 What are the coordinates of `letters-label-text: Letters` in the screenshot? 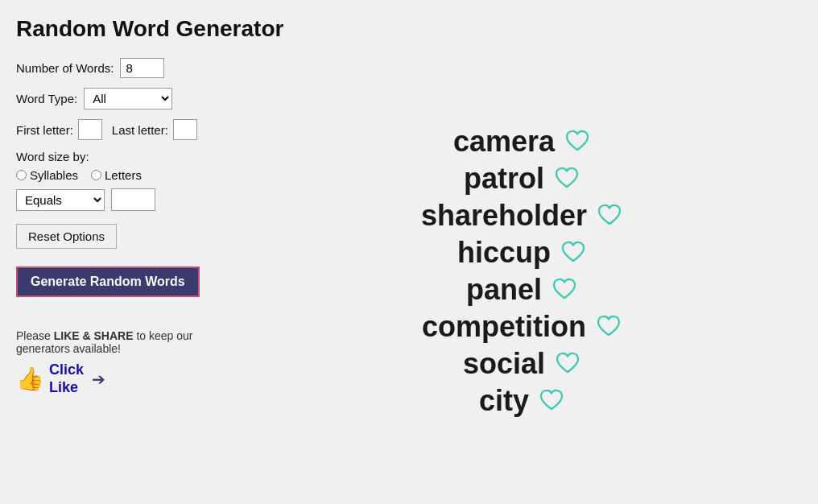 It's located at (123, 176).